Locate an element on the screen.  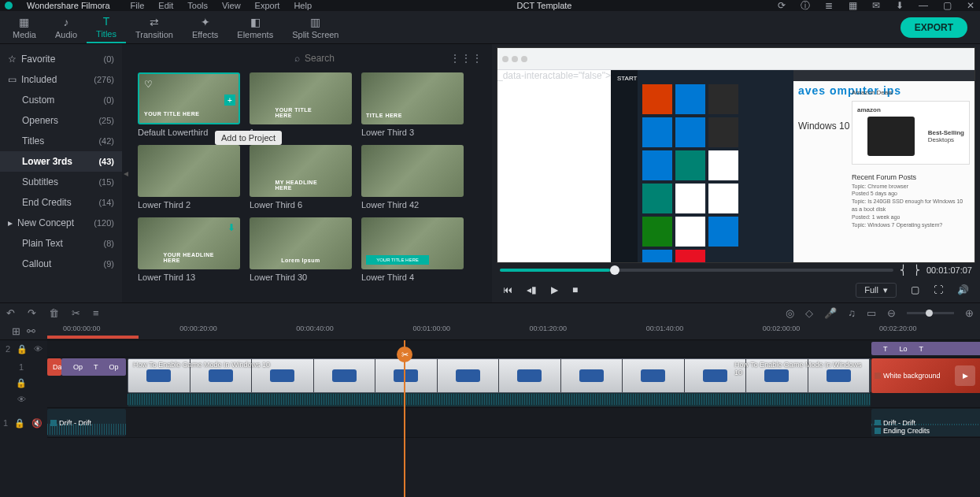
thumb-lower-third-30: Lorem IpsumLower Third 30 is located at coordinates (301, 250).